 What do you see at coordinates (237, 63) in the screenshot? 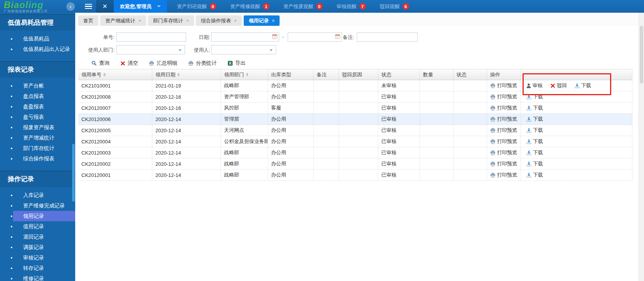
I see `export-button: 导出` at bounding box center [237, 63].